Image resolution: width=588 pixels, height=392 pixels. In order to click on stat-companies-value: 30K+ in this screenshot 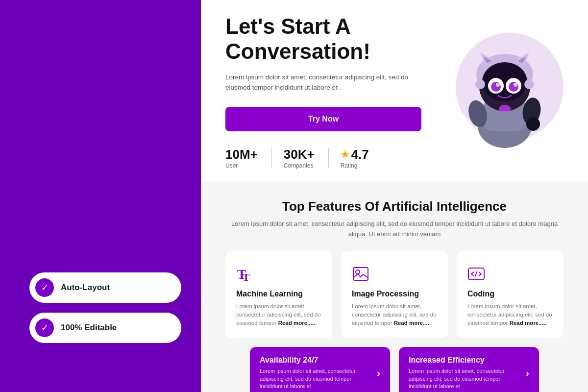, I will do `click(299, 155)`.